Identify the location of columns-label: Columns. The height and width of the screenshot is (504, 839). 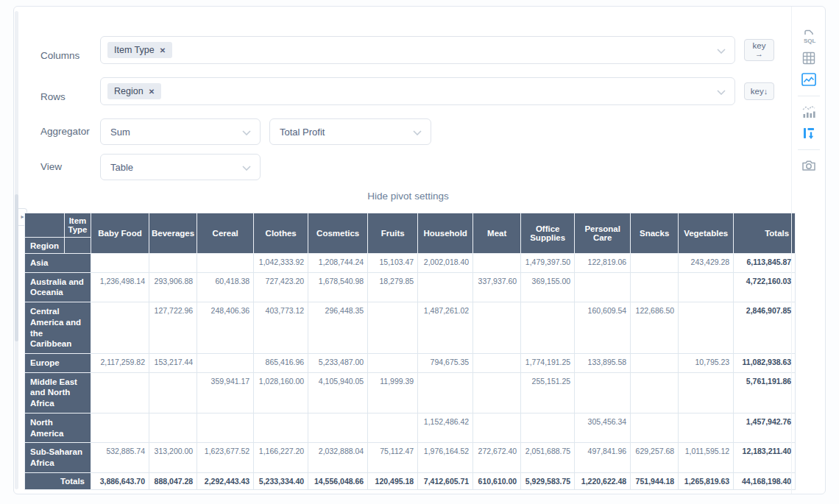
(60, 56).